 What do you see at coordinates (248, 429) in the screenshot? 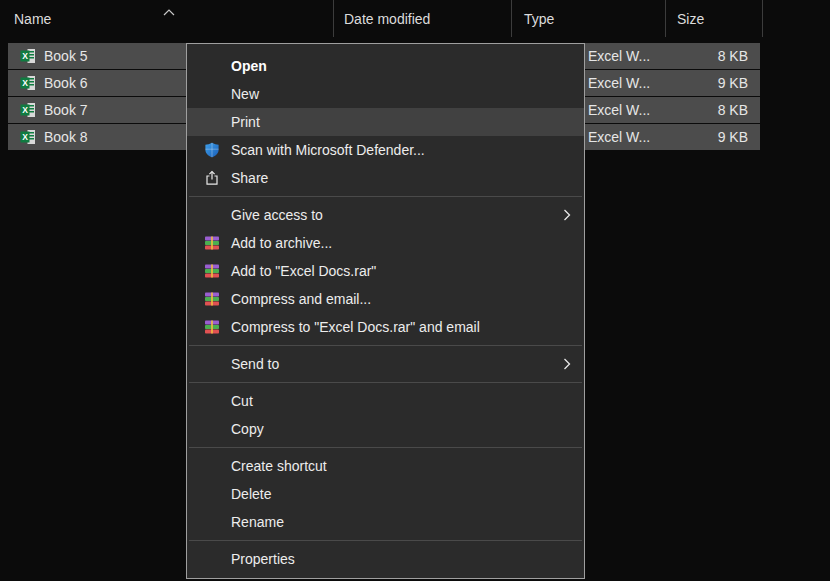
I see `menu-item-label: Copy` at bounding box center [248, 429].